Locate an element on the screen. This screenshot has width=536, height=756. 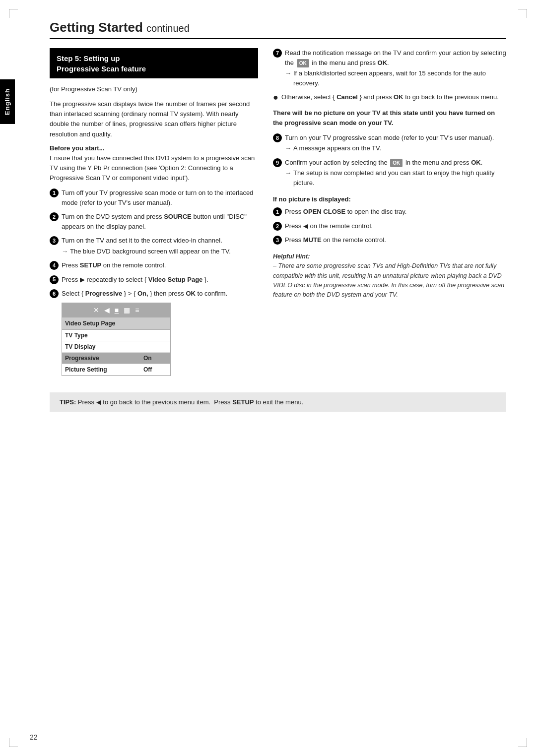
bullet-cancel-text: Otherwise, select { Cancel } and press O… is located at coordinates (390, 97).